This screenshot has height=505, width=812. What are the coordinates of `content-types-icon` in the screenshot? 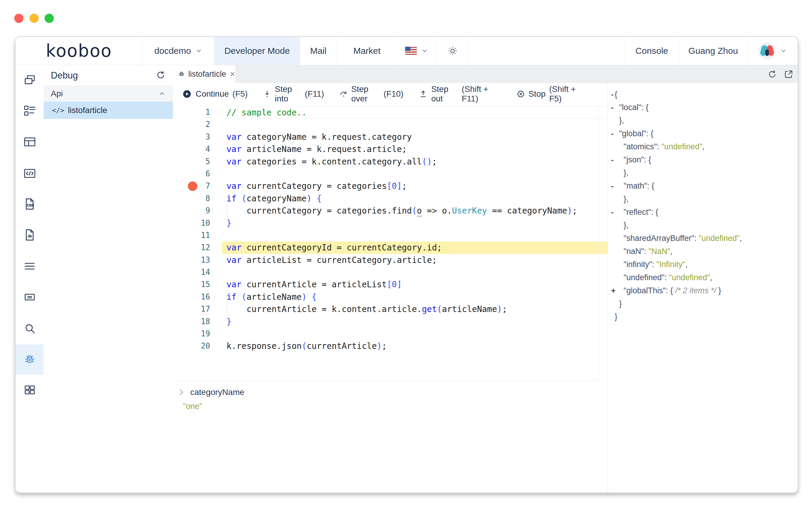 It's located at (29, 111).